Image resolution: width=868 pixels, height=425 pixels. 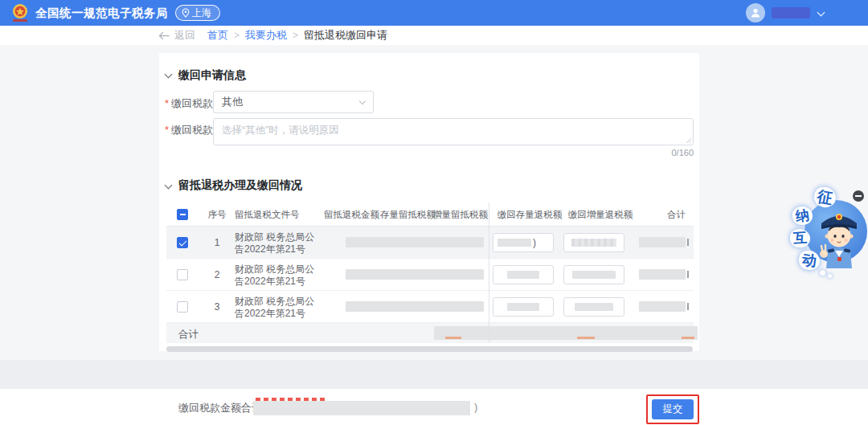 I want to click on table-total-row: 合计, so click(x=430, y=333).